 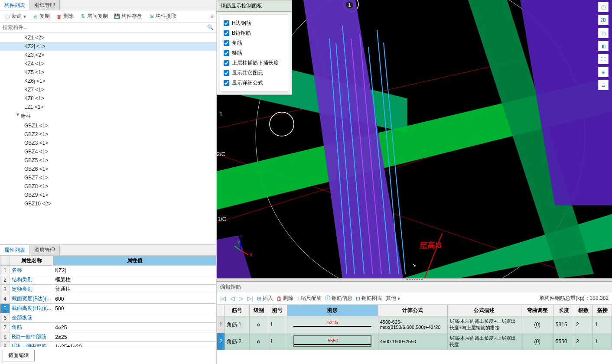 I want to click on table-row: 1 角筋.1 ⌀ 1 5315 4500-625-max(3150/6,600,…, so click(x=414, y=325).